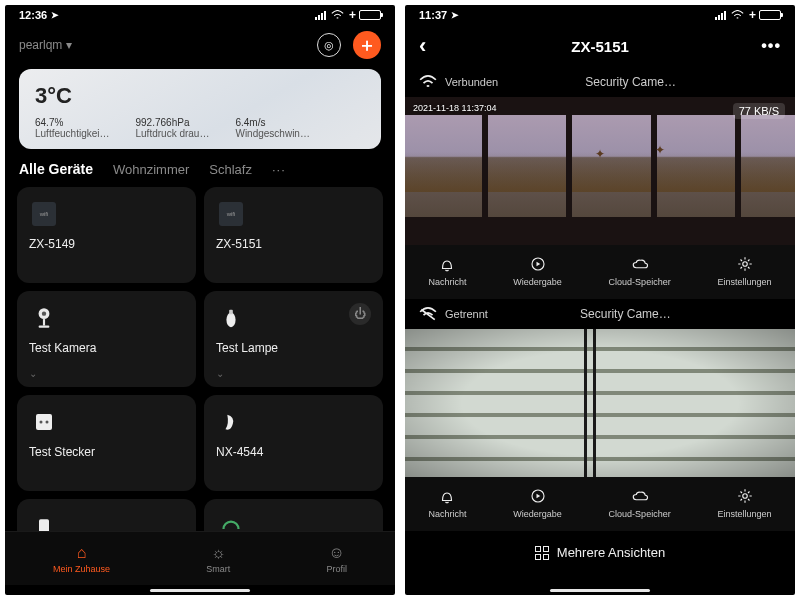 This screenshot has height=600, width=800. Describe the element at coordinates (428, 314) in the screenshot. I see `wifi-disconnected-icon` at that location.